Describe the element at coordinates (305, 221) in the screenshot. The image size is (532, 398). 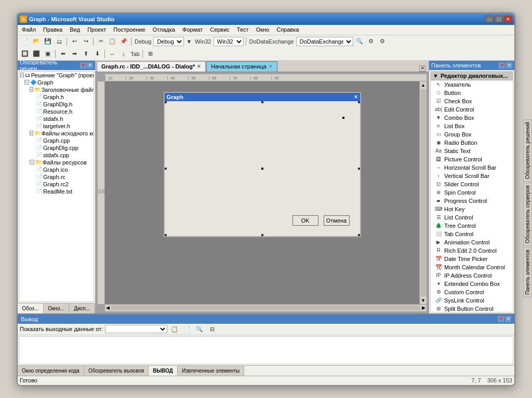
I see `dialog-ok-button: OK` at that location.